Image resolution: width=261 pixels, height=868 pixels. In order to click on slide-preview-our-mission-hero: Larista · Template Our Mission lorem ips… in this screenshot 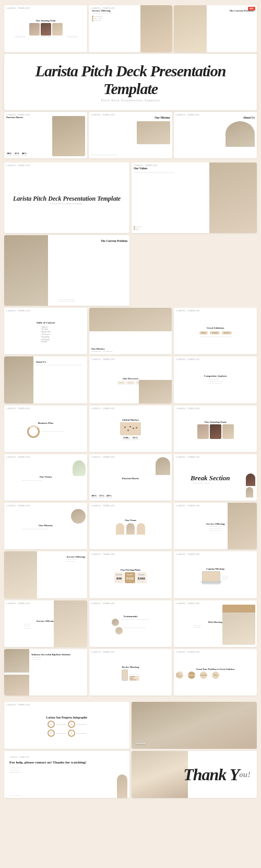, I will do `click(130, 135)`.